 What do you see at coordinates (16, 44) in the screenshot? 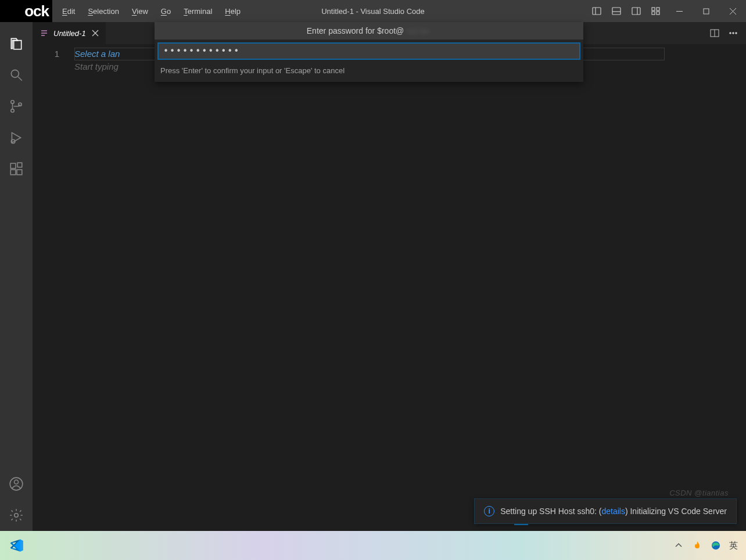
I see `activity-explorer` at bounding box center [16, 44].